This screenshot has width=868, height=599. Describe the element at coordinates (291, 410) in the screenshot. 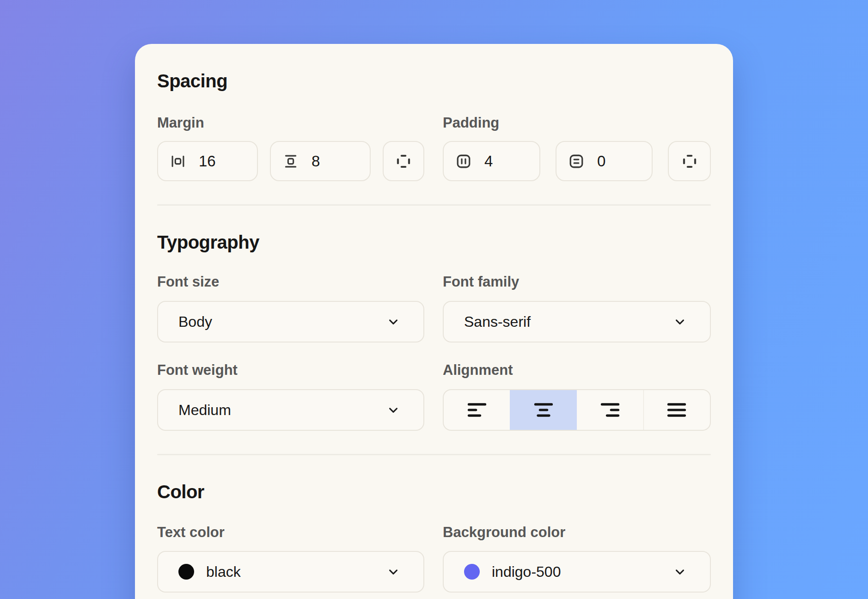

I see `font-weight-dropdown: Medium` at that location.